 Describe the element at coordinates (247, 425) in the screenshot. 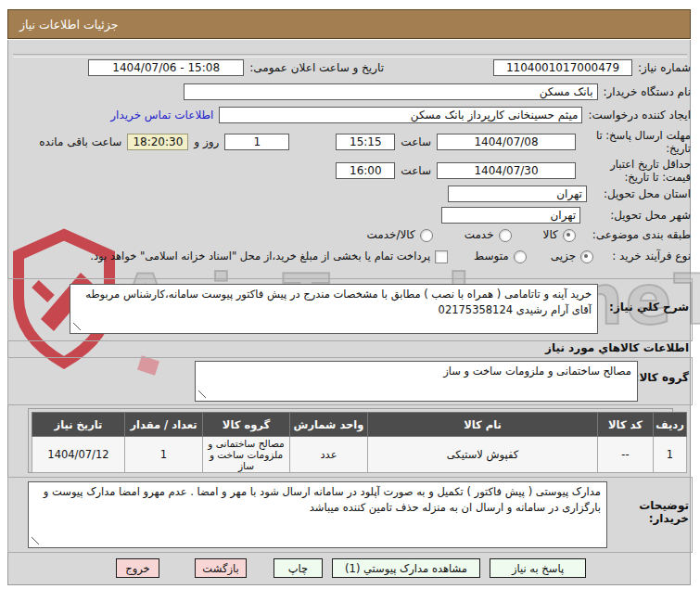

I see `col-group: گروه کالا` at that location.